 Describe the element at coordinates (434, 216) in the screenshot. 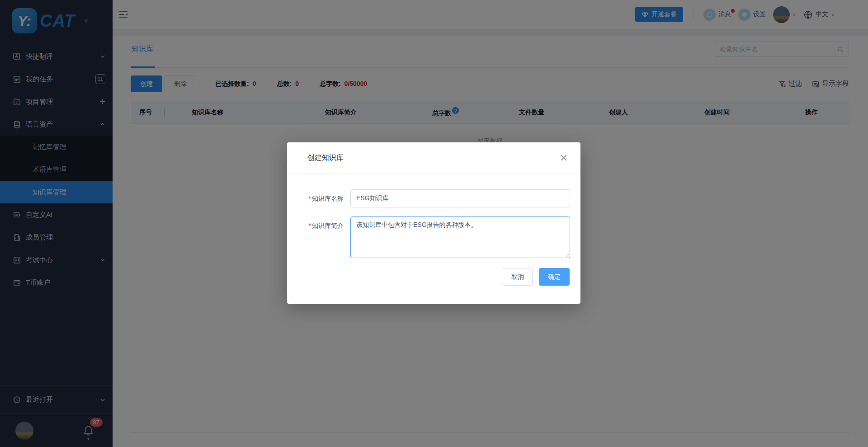

I see `modal-body: *知识库名称 *知识库简介 该知识库中包含对于ESG报告的各种版本。` at that location.